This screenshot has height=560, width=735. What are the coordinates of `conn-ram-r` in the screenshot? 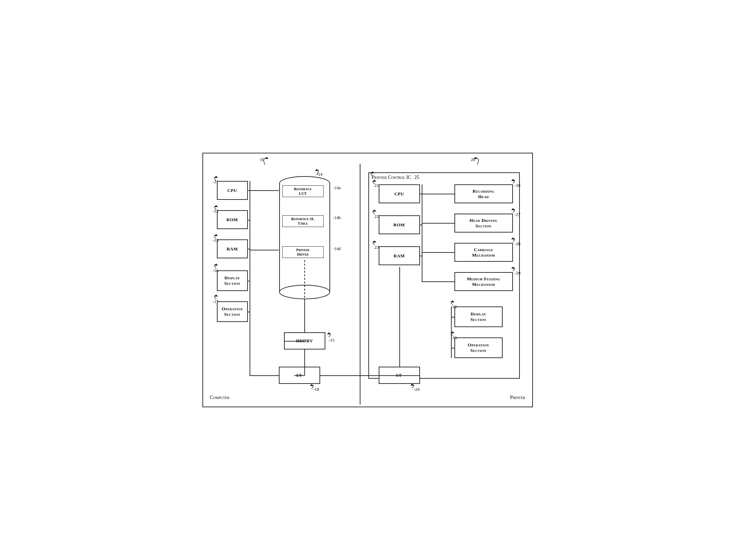 It's located at (421, 256).